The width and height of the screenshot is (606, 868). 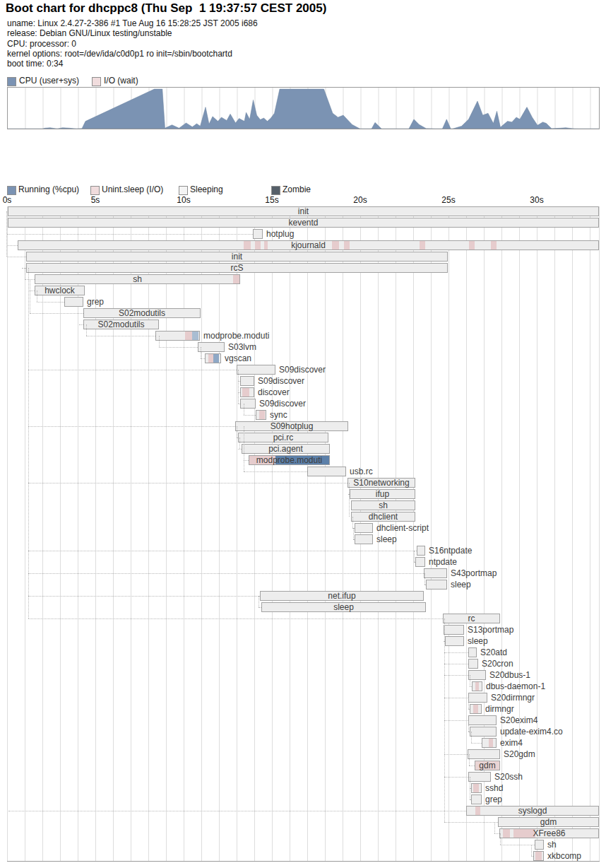 What do you see at coordinates (362, 471) in the screenshot?
I see `process-label: usb.rc` at bounding box center [362, 471].